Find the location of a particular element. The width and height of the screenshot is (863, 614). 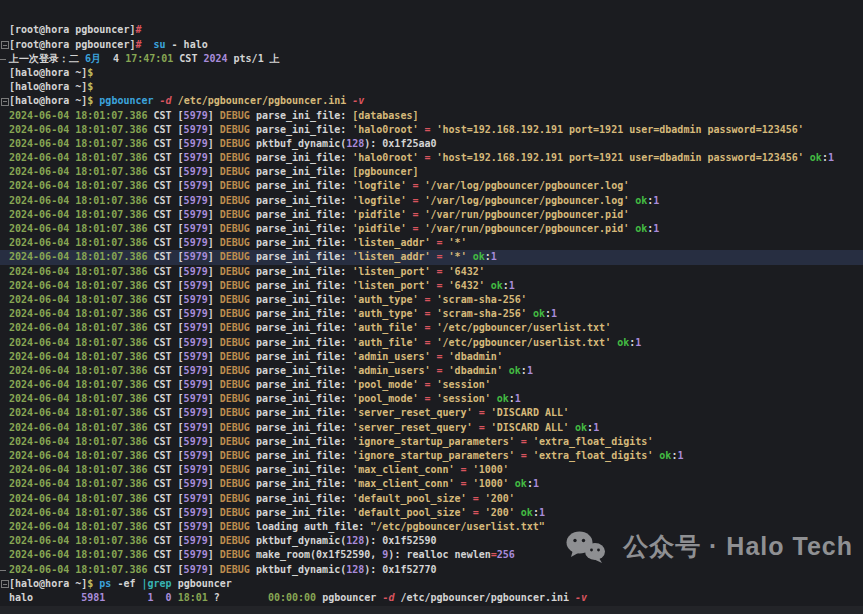

text-segment: 'ignore_startup_parameters' is located at coordinates (434, 442).